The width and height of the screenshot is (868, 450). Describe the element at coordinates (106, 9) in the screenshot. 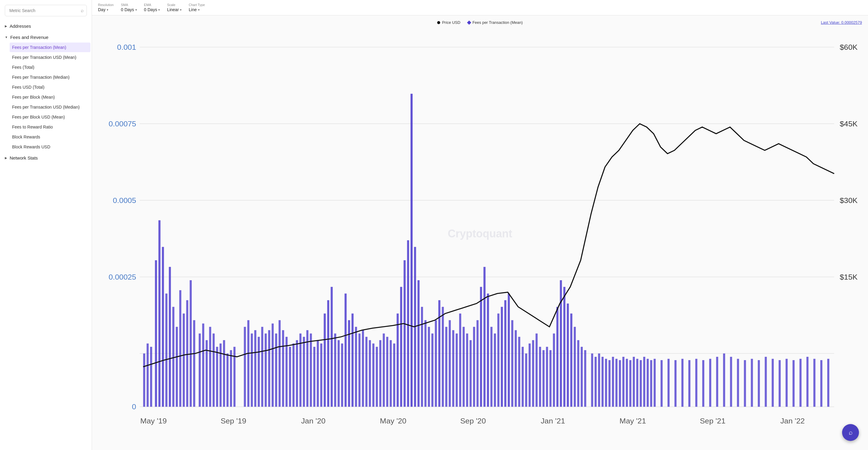

I see `resolution-select: Day ▾` at that location.